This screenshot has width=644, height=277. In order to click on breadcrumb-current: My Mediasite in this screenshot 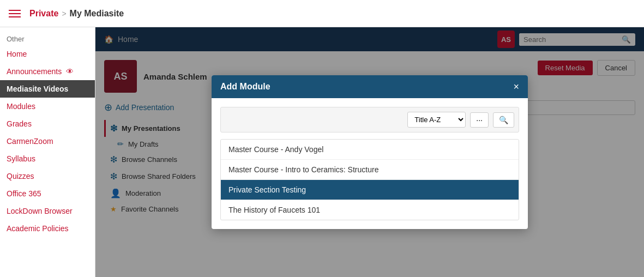, I will do `click(97, 14)`.